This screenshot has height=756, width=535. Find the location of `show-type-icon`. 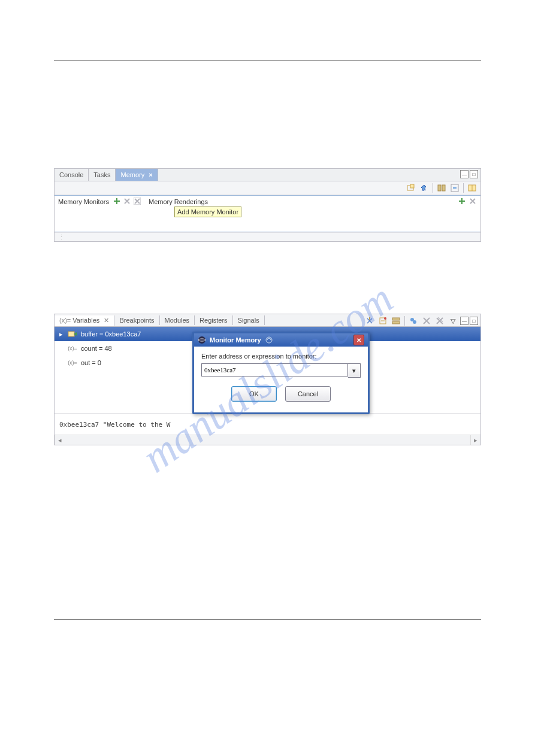

show-type-icon is located at coordinates (370, 321).